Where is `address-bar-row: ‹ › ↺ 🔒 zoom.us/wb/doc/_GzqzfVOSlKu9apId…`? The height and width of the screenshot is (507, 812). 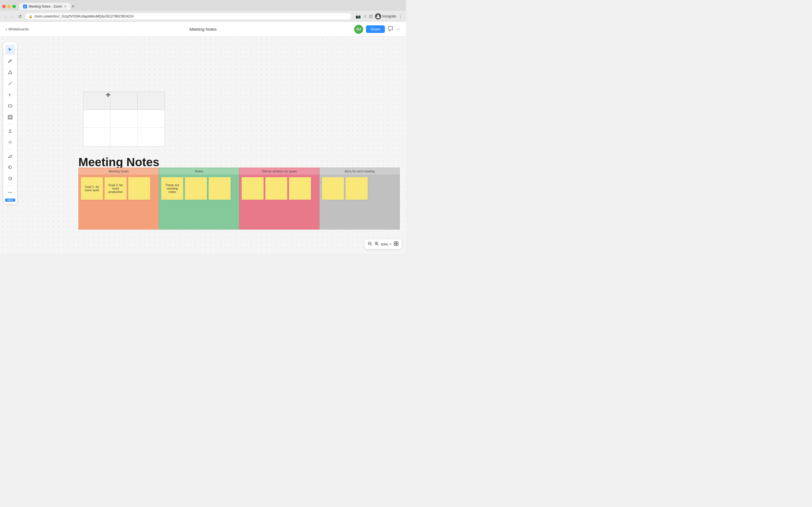 address-bar-row: ‹ › ↺ 🔒 zoom.us/wb/doc/_GzqzfVOSlKu9apId… is located at coordinates (203, 16).